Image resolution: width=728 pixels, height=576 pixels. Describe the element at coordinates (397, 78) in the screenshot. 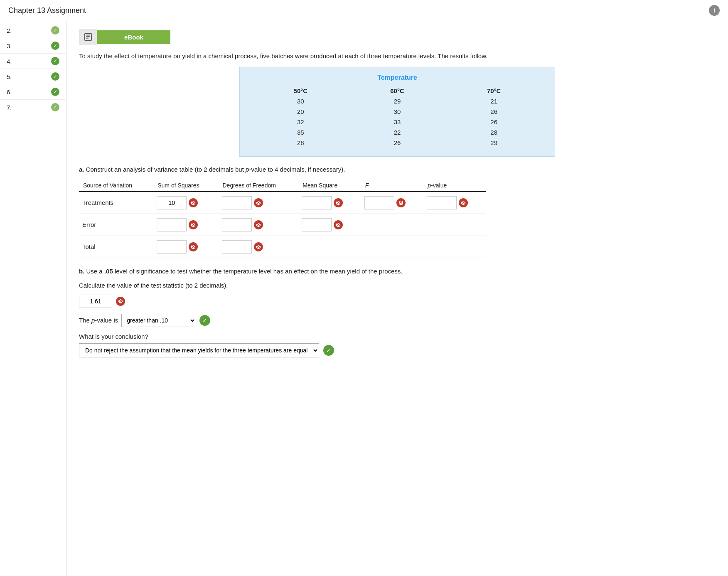

I see `temperature-header: Temperature` at that location.